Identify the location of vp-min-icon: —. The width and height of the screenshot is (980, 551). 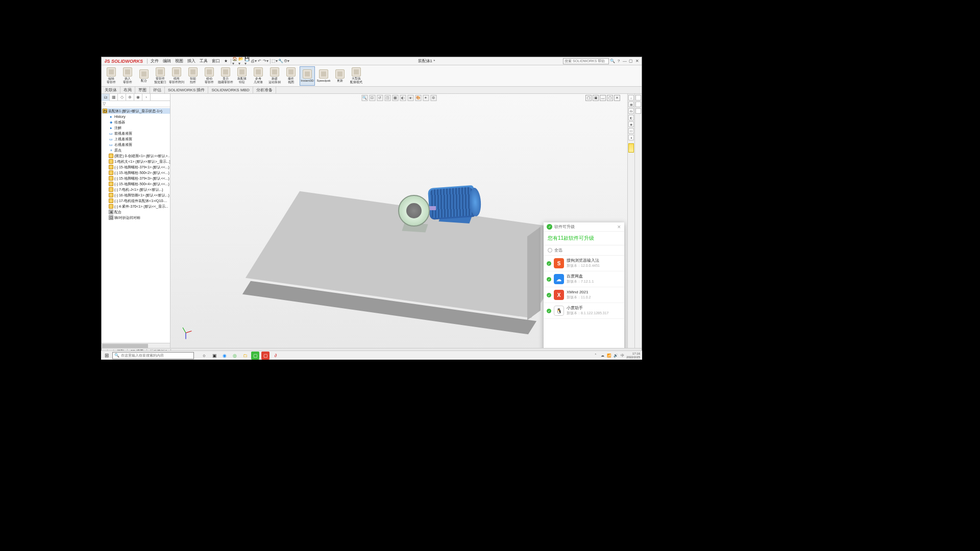
(603, 98).